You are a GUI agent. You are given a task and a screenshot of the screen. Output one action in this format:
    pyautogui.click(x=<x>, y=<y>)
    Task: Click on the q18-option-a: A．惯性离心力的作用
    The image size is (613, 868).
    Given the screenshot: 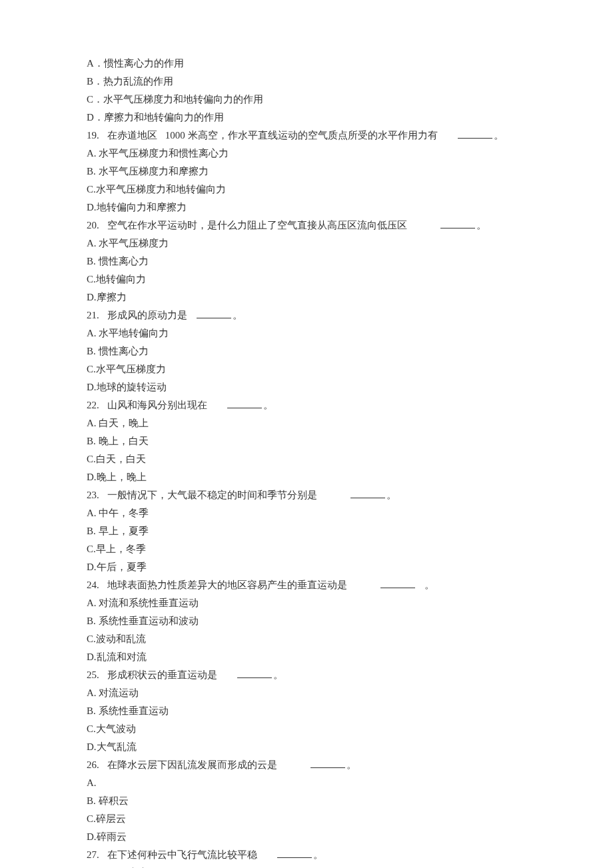 What is the action you would take?
    pyautogui.click(x=306, y=64)
    